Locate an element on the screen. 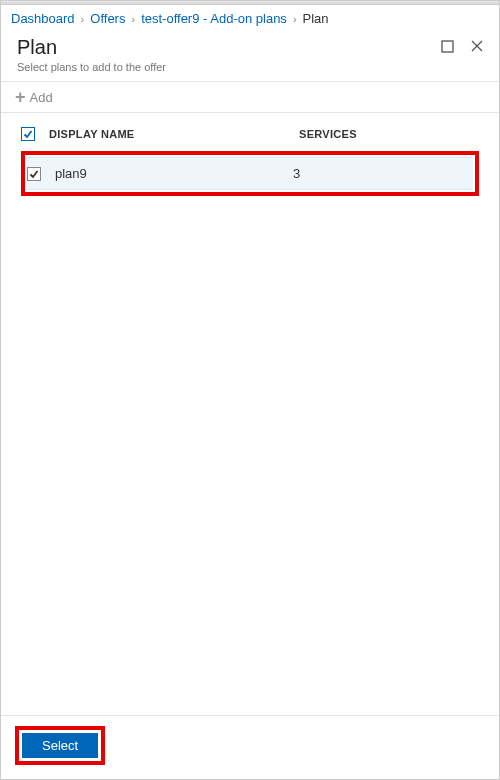 This screenshot has width=500, height=780. plus-icon: + is located at coordinates (20, 97).